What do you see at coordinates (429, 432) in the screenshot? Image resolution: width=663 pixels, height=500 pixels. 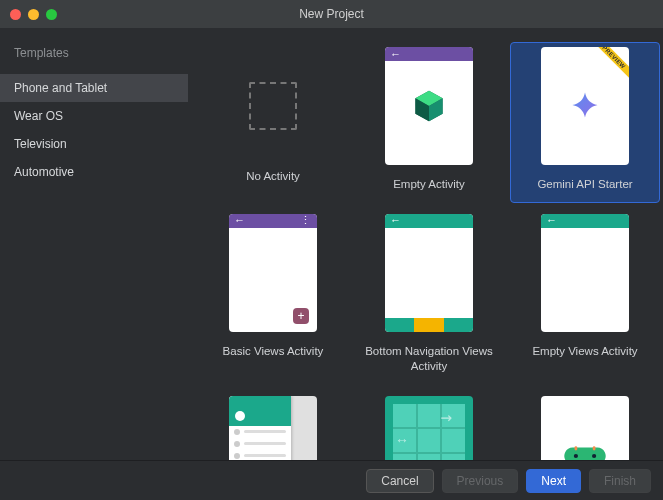 I see `responsive-grid-icon: ↔ ↗` at bounding box center [429, 432].